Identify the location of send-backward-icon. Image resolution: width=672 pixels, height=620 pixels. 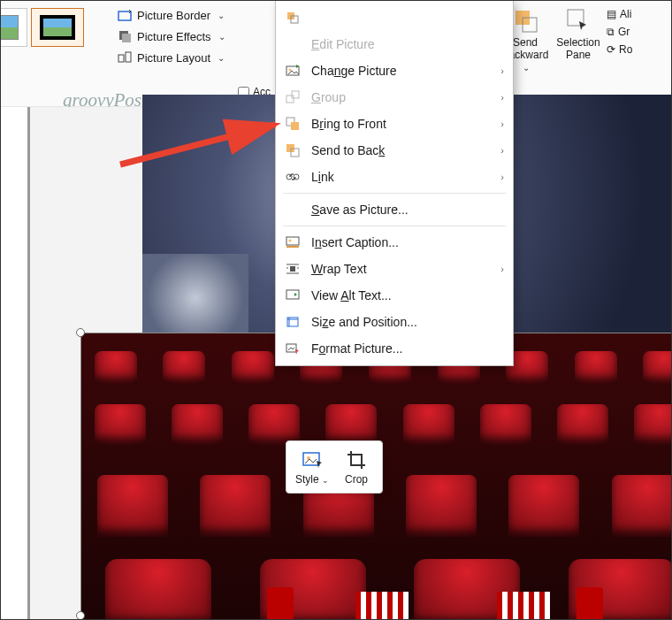
(525, 20).